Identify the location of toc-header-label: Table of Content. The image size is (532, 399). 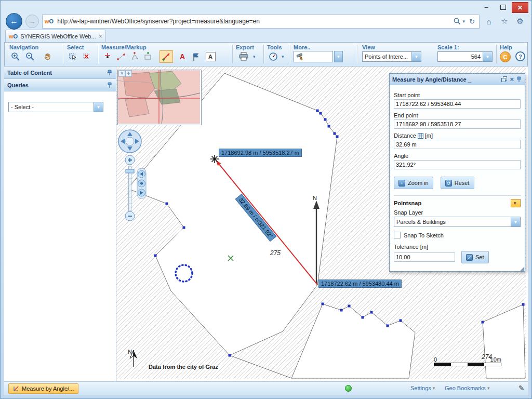
(30, 73).